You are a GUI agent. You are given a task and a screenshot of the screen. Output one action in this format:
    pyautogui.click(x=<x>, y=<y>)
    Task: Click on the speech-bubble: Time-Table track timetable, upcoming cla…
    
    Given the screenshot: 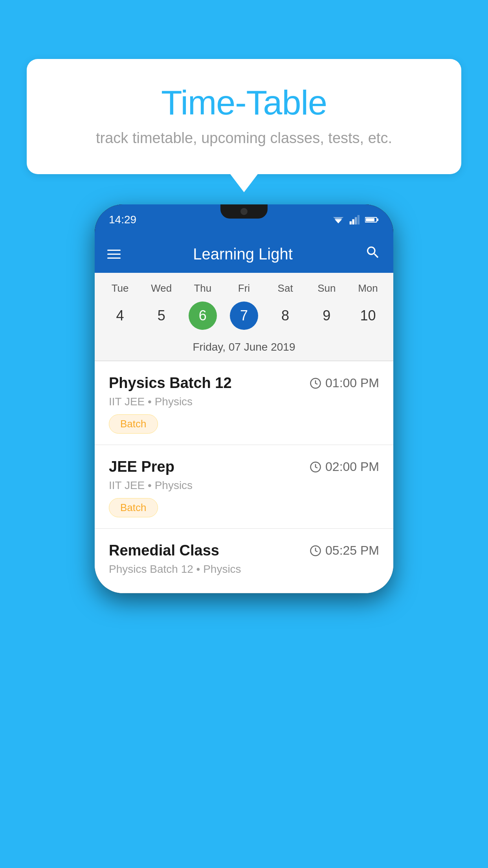 What is the action you would take?
    pyautogui.click(x=244, y=116)
    